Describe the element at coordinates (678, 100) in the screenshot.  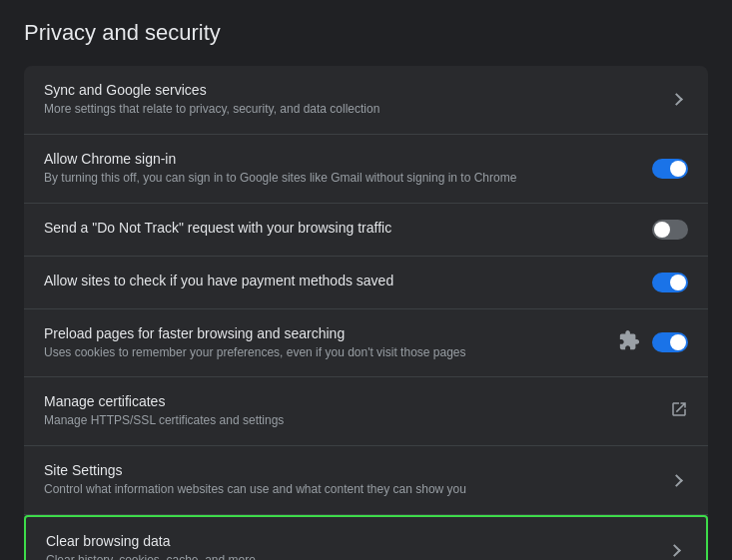
I see `item-control-sync` at that location.